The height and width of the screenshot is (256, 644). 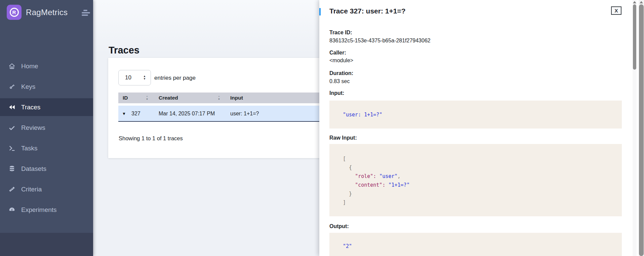 What do you see at coordinates (476, 244) in the screenshot?
I see `output-code-block: "2"` at bounding box center [476, 244].